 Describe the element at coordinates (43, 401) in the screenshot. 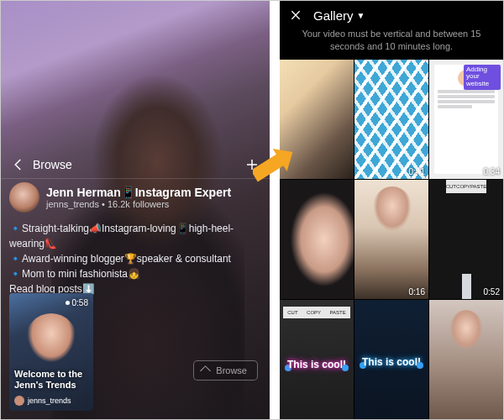

I see `video-uploader: jenns_trends` at that location.